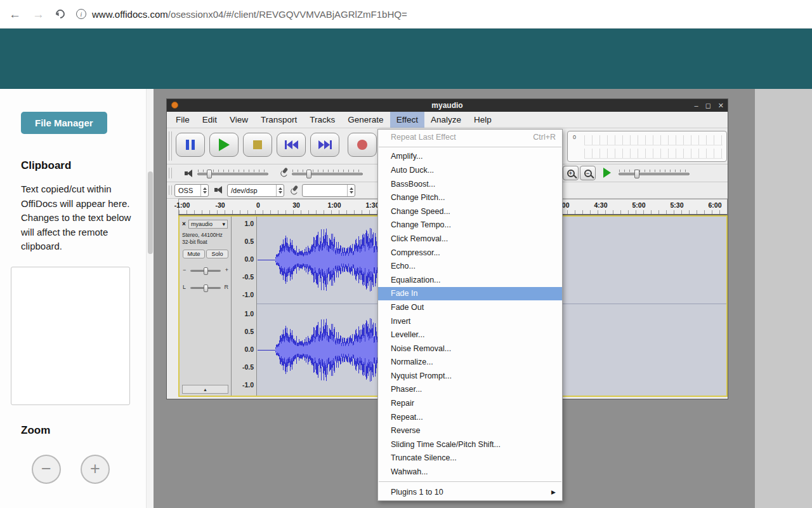  What do you see at coordinates (252, 190) in the screenshot?
I see `playback-device-value: /dev/dsp` at bounding box center [252, 190].